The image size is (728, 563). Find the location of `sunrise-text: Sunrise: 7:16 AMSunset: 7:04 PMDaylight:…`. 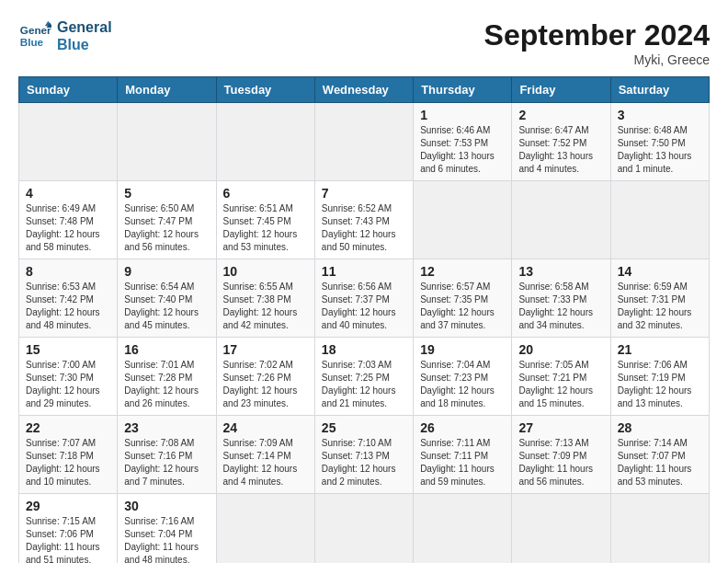

sunrise-text: Sunrise: 7:16 AMSunset: 7:04 PMDaylight:… is located at coordinates (162, 539).